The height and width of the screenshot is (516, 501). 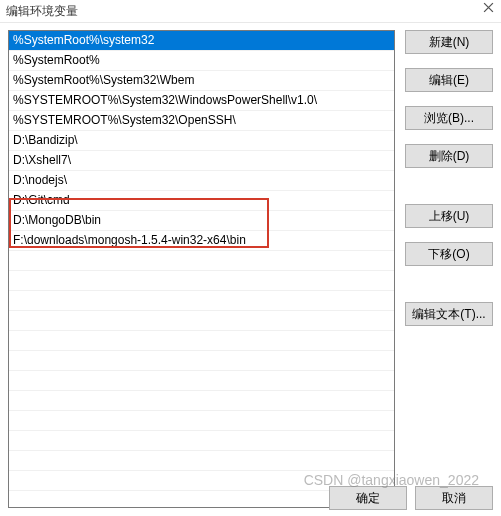 What do you see at coordinates (449, 216) in the screenshot?
I see `move-up-button: 上移(U)` at bounding box center [449, 216].